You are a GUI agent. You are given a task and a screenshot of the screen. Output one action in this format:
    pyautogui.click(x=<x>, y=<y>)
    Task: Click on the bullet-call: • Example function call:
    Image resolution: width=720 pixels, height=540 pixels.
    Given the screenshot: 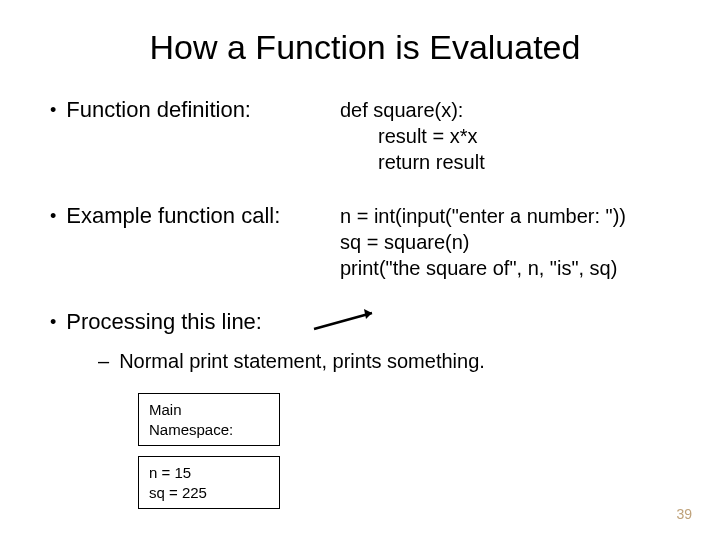 What is the action you would take?
    pyautogui.click(x=195, y=216)
    